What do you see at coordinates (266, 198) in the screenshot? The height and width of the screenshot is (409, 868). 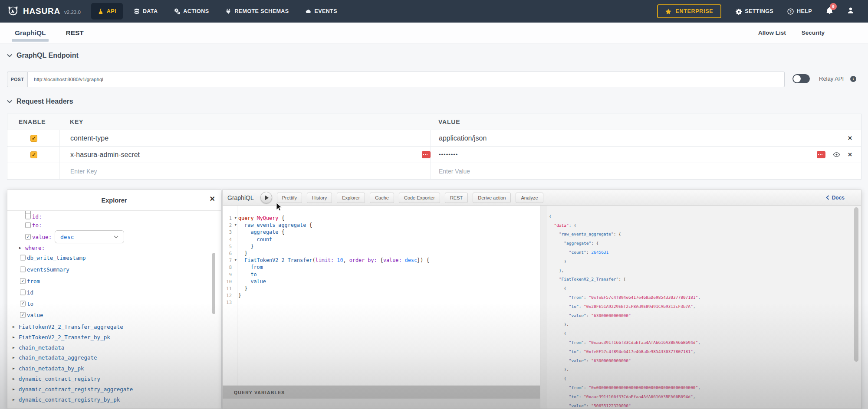 I see `execute-query-button` at bounding box center [266, 198].